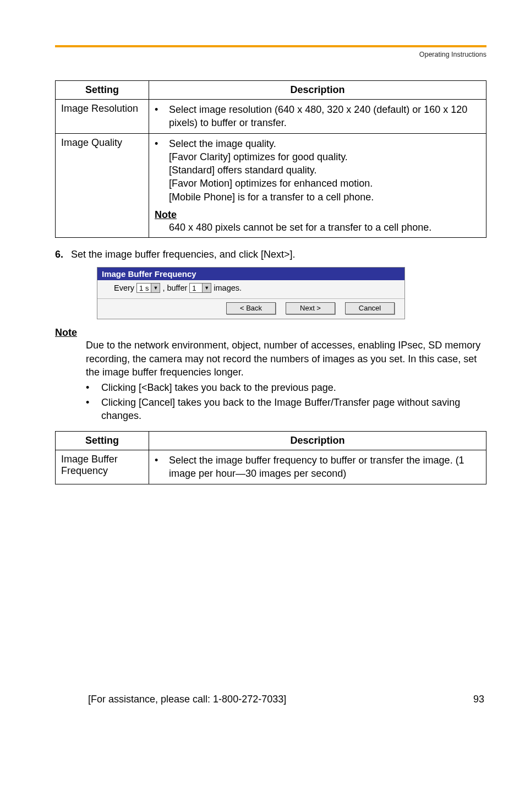 The height and width of the screenshot is (812, 525). Describe the element at coordinates (251, 308) in the screenshot. I see `back-button: < Back` at that location.